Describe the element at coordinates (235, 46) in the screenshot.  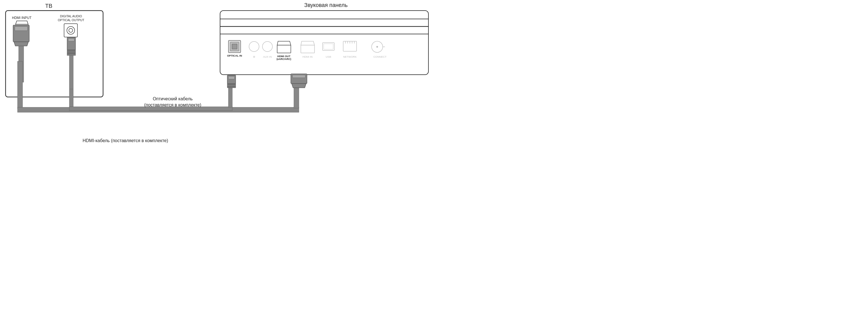
I see `optical-in-port` at that location.